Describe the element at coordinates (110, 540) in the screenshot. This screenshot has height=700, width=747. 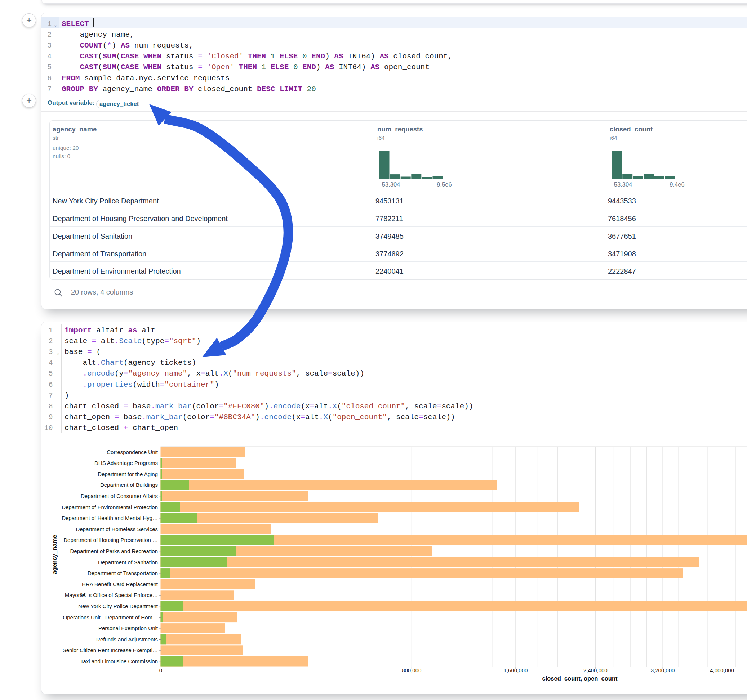
I see `svg-text:Department of Housing Preserva: Department of Housing Preservation …` at that location.